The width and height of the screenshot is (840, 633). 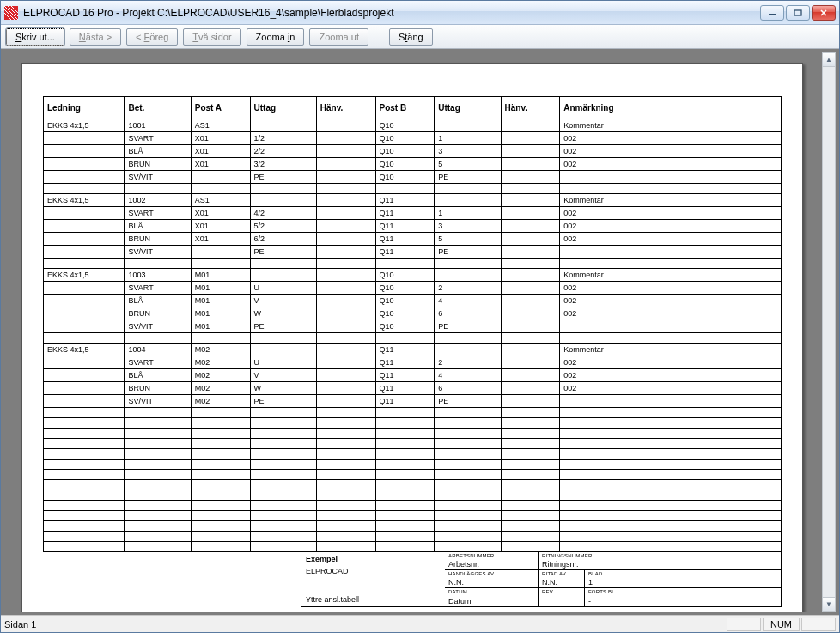 I want to click on zoom-out-button: Zooma ut, so click(x=338, y=37).